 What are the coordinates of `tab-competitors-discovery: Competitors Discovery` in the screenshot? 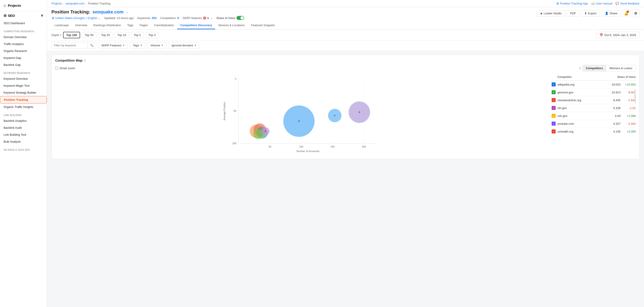 It's located at (196, 26).